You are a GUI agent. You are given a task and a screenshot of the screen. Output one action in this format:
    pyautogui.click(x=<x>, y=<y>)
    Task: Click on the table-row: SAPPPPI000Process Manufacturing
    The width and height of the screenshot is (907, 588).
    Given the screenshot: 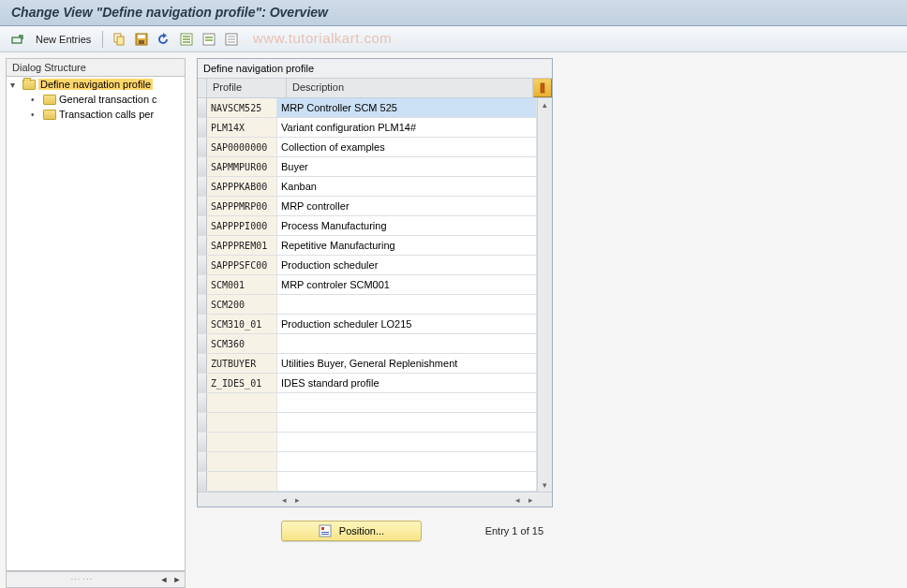 What is the action you would take?
    pyautogui.click(x=367, y=227)
    